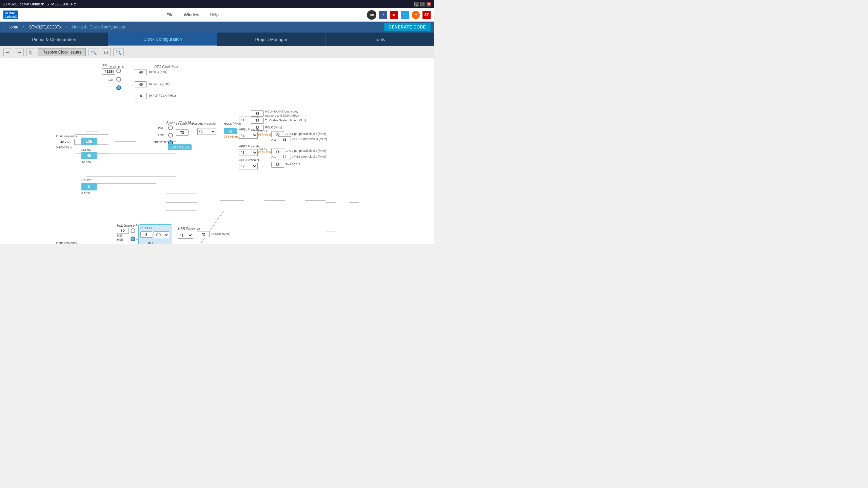 The height and width of the screenshot is (488, 868). Describe the element at coordinates (310, 139) in the screenshot. I see `apb1-timer-label: APB1 Timer clocks (MHz)` at that location.